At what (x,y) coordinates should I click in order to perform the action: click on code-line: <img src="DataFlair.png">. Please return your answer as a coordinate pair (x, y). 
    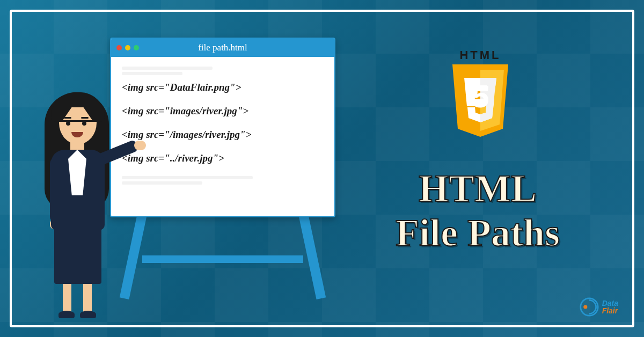
    Looking at the image, I should click on (223, 87).